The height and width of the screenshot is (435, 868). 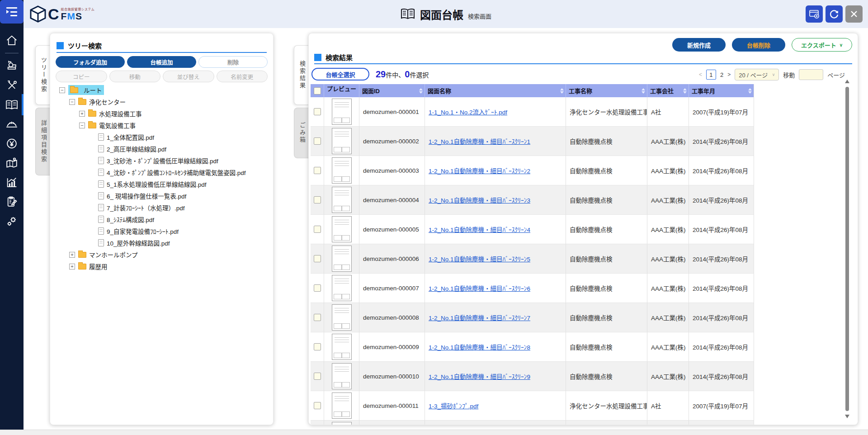 What do you see at coordinates (161, 208) in the screenshot?
I see `tree-node-file: 7_計装ﾌﾛｰｼｰﾄ（水処理）.pdf` at bounding box center [161, 208].